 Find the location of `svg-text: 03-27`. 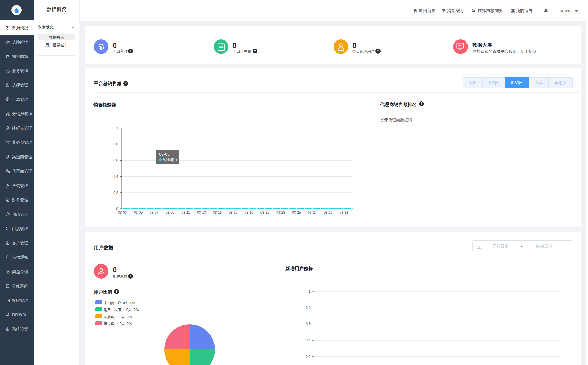

svg-text: 03-27 is located at coordinates (312, 213).